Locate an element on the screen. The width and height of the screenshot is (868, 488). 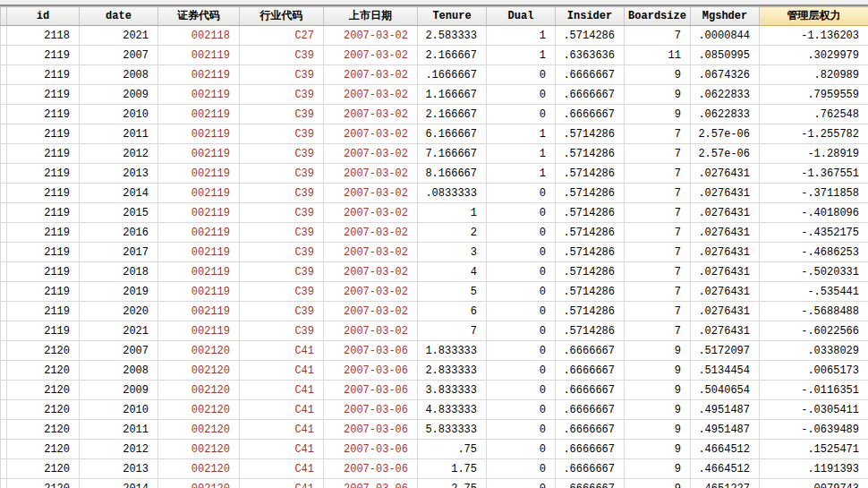
cell-tenure: 2 is located at coordinates (453, 233).